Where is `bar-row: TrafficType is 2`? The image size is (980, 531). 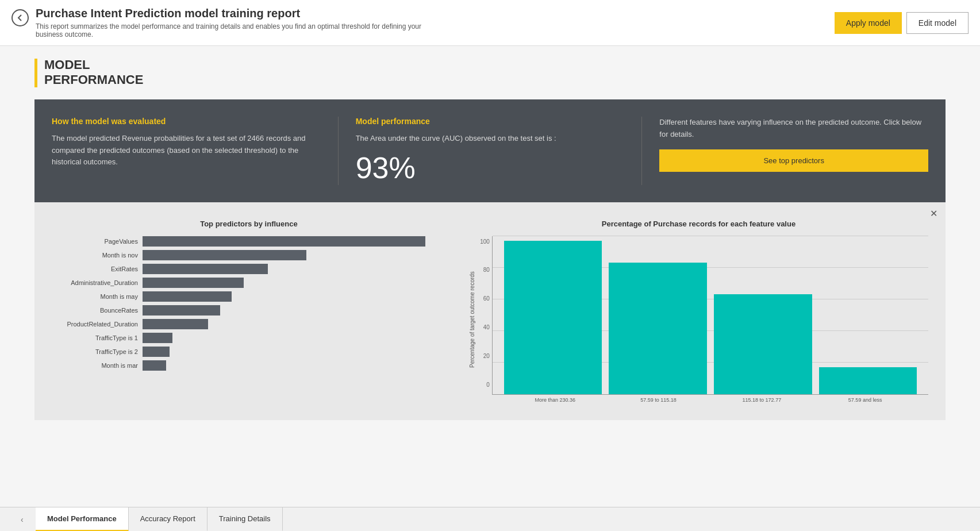
bar-row: TrafficType is 2 is located at coordinates (249, 352).